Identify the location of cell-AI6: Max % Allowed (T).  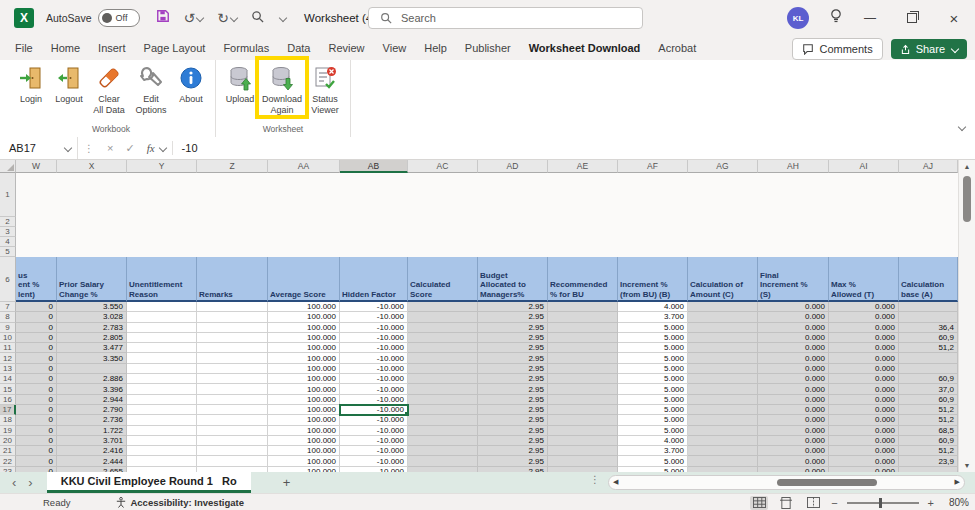
(864, 280).